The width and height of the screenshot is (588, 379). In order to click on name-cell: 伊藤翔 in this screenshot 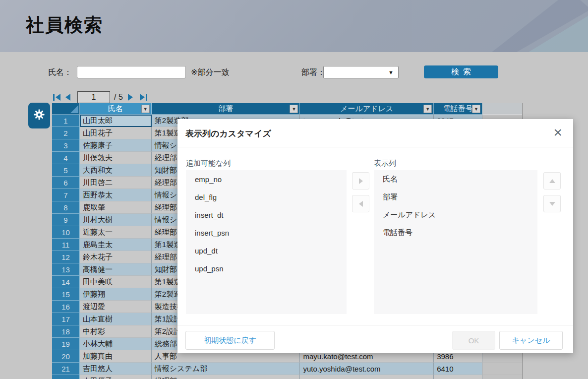, I will do `click(116, 295)`.